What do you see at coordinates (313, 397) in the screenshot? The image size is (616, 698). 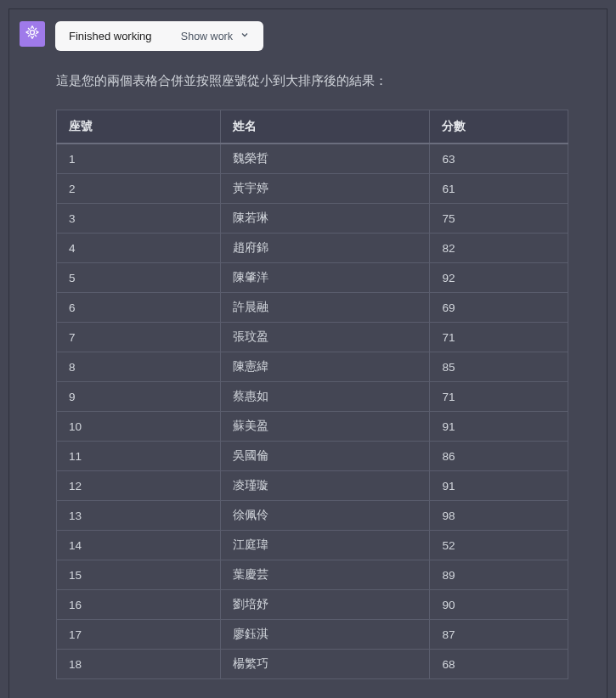 I see `table-row: 9蔡惠如71` at bounding box center [313, 397].